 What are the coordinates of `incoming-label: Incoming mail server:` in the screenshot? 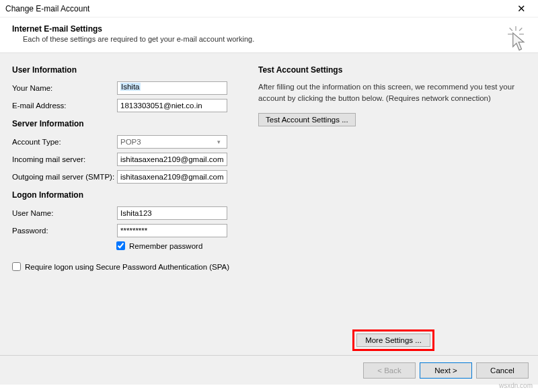 It's located at (65, 159).